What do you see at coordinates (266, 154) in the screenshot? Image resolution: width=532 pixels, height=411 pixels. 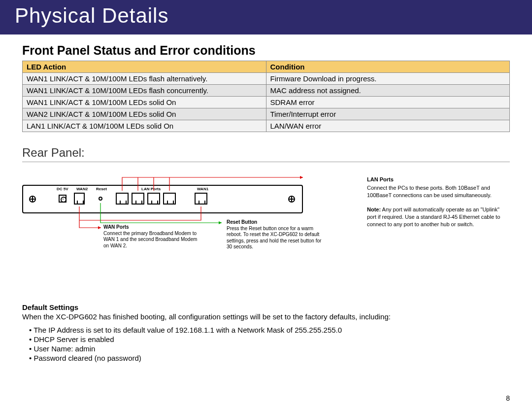 I see `section-title-rear-panel: Rear Panel:` at bounding box center [266, 154].